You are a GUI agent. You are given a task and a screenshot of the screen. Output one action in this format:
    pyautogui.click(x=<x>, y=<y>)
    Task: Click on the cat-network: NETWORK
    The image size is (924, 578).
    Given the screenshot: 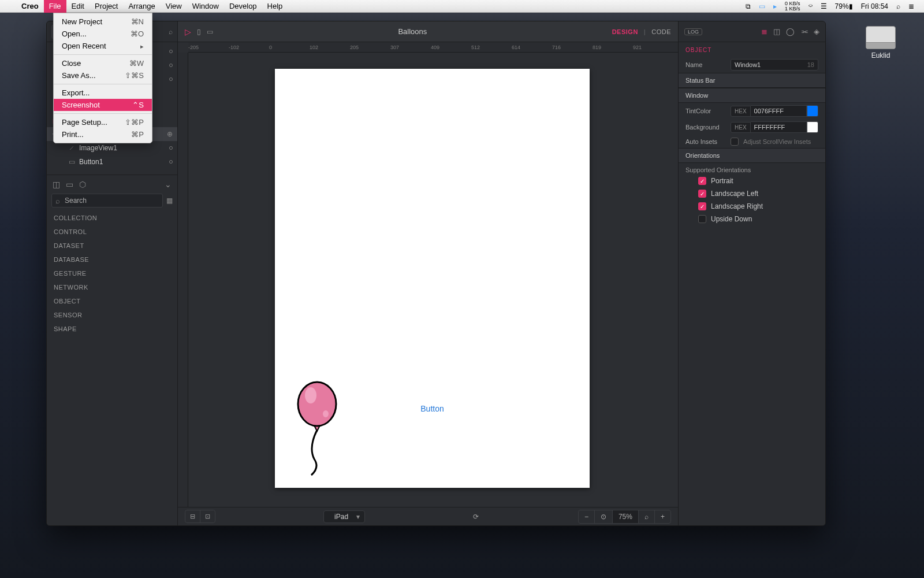 What is the action you would take?
    pyautogui.click(x=112, y=287)
    